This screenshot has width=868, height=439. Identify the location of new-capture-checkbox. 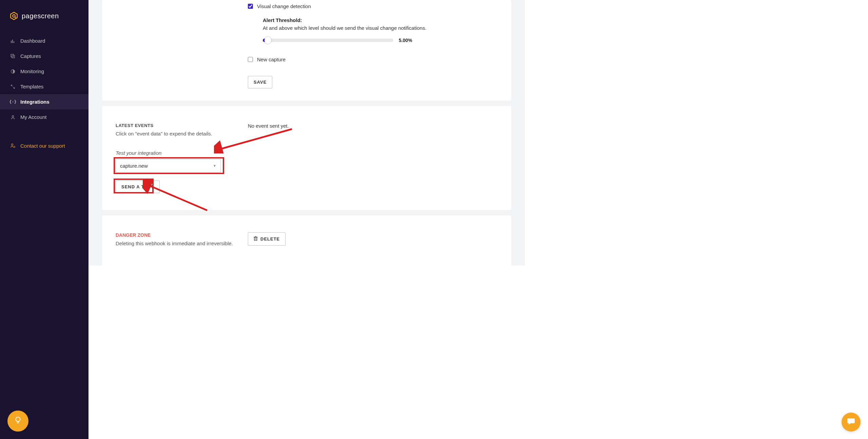
(250, 60).